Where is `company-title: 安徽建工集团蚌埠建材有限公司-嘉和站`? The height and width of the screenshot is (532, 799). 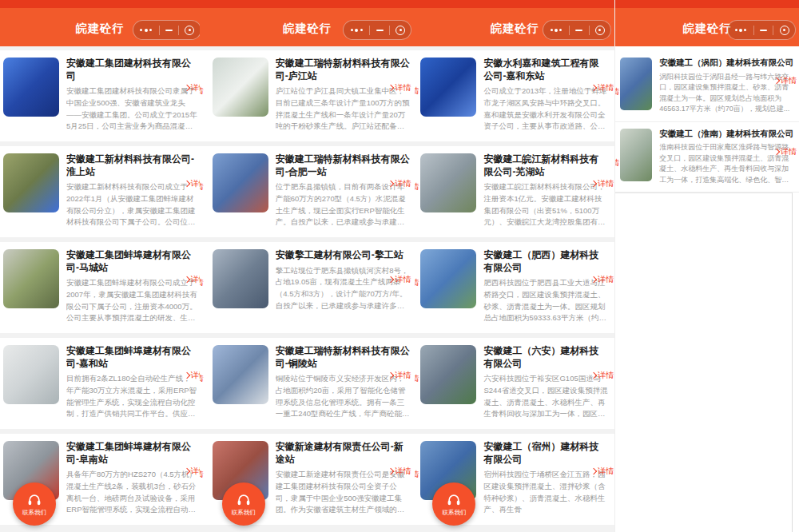 company-title: 安徽建工集团蚌埠建材有限公司-嘉和站 is located at coordinates (133, 358).